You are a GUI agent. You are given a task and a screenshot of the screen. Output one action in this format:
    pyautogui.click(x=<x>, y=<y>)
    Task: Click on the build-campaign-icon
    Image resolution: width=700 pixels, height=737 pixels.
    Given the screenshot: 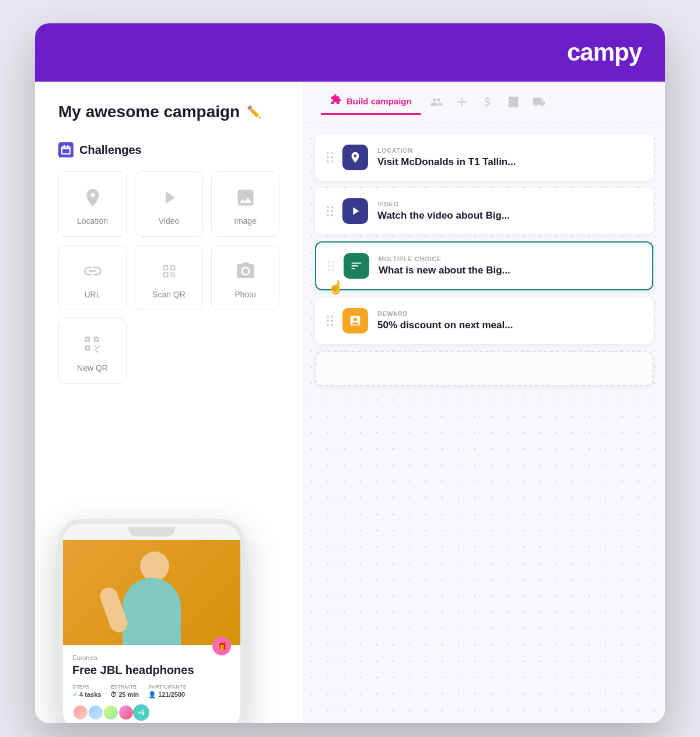 What is the action you would take?
    pyautogui.click(x=336, y=101)
    